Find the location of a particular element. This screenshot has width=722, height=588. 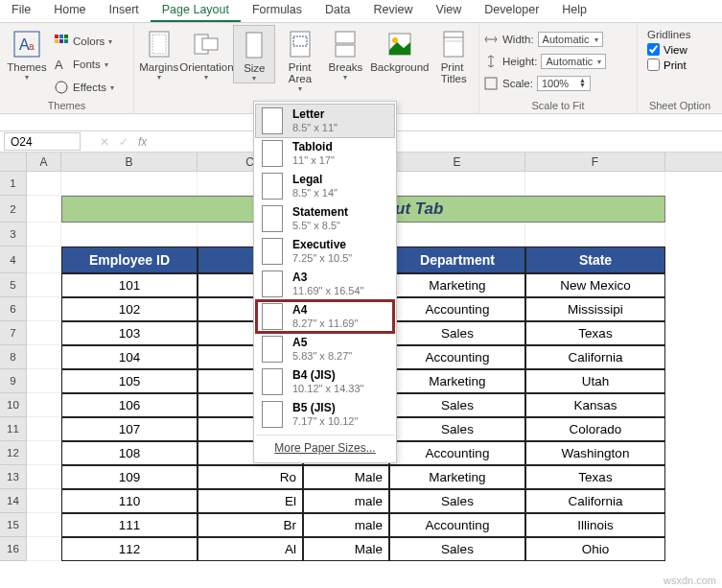

size-button: Size▾ is located at coordinates (254, 54).